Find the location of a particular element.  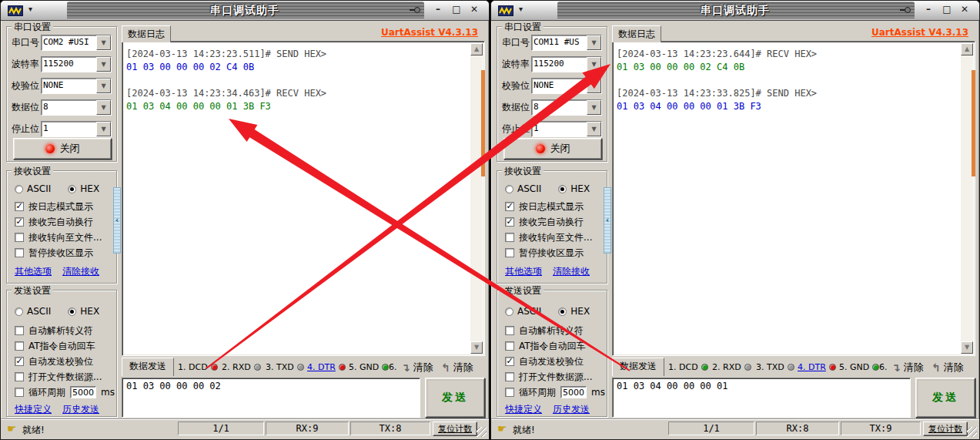

port-select: COM11 #US ▼ is located at coordinates (567, 43).